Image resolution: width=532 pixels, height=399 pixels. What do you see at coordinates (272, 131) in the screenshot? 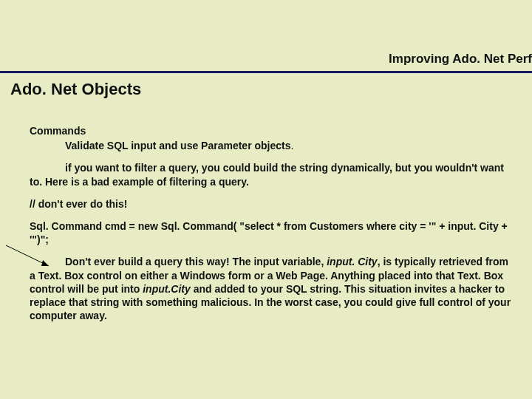
I see `commands-heading: Commands` at bounding box center [272, 131].